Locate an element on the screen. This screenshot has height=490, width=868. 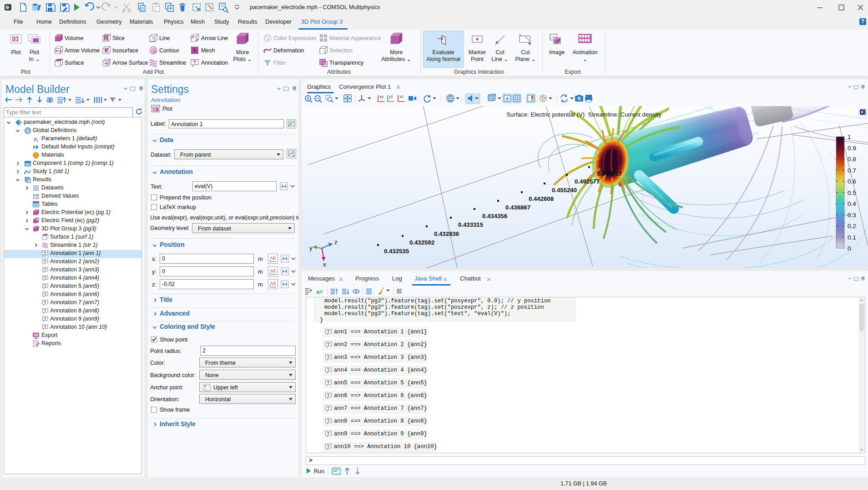
svg-text: 0.4 is located at coordinates (852, 204).